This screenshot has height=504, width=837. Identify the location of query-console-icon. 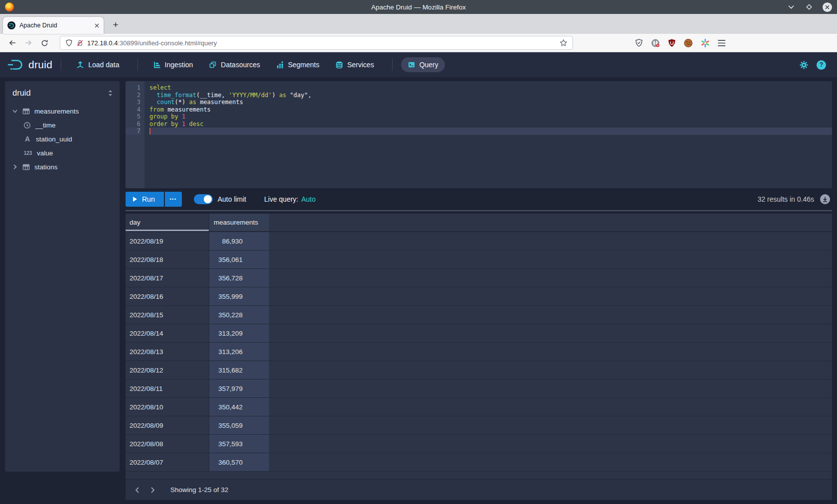
(412, 65).